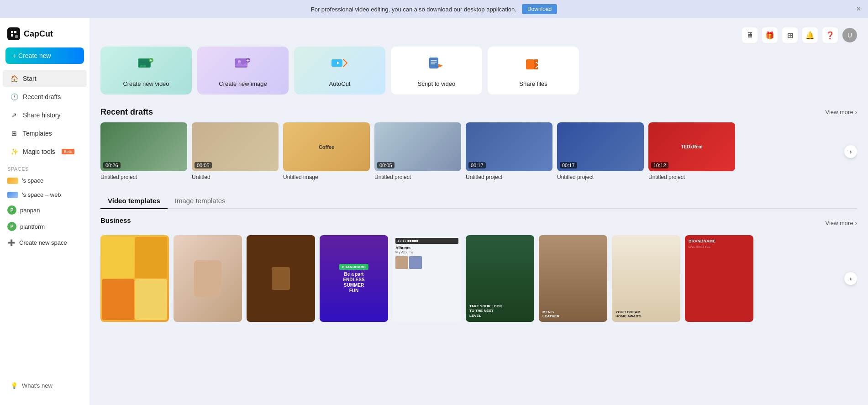 The height and width of the screenshot is (405, 868). I want to click on tab-image-templates: Image templates, so click(200, 201).